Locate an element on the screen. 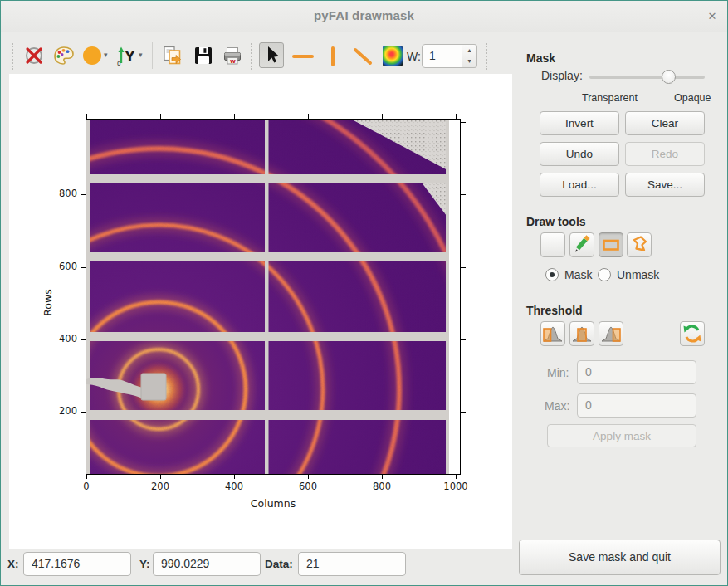 The width and height of the screenshot is (728, 586). apply-mask-button: Apply mask is located at coordinates (622, 436).